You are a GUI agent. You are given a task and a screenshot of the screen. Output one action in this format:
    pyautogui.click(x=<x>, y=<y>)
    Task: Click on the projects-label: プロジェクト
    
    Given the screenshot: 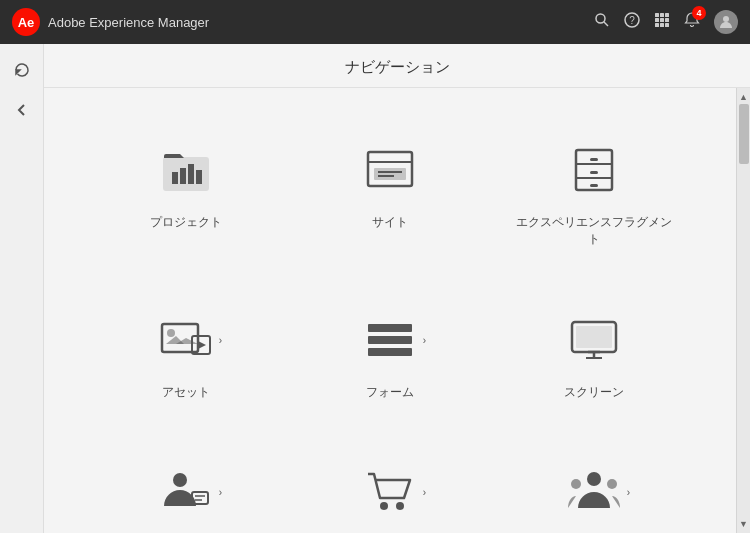 What is the action you would take?
    pyautogui.click(x=186, y=222)
    